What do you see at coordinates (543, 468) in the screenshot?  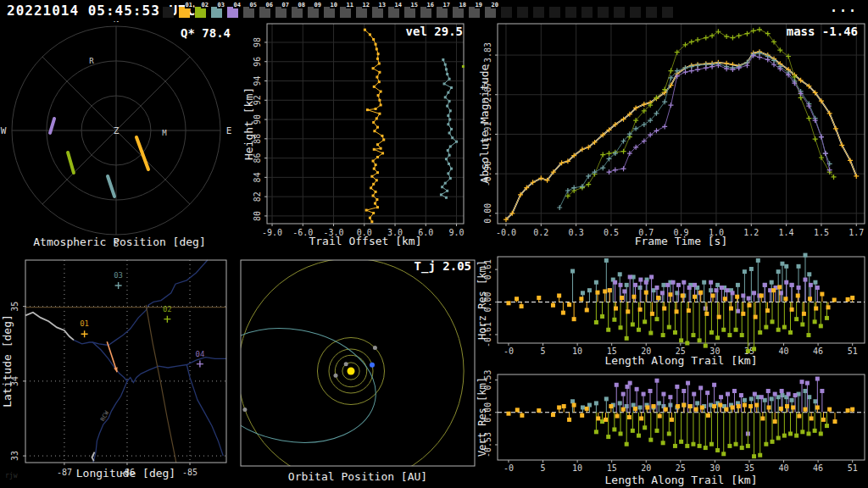 I see `svg-text: 5` at bounding box center [543, 468].